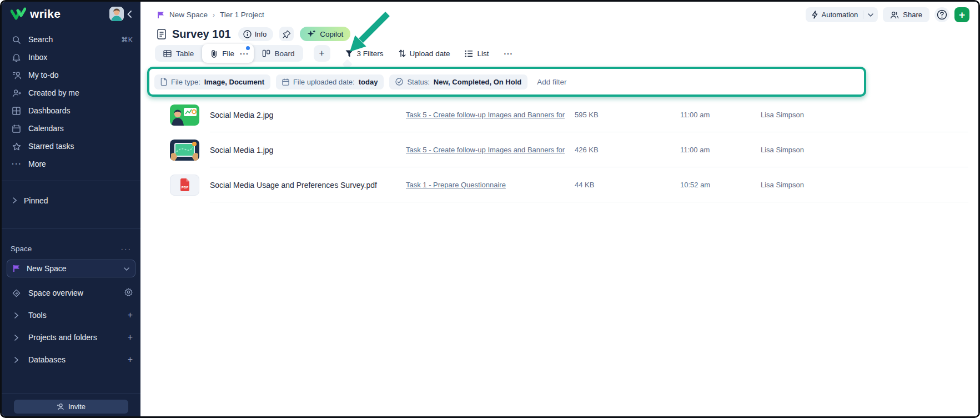 This screenshot has width=980, height=418. What do you see at coordinates (399, 82) in the screenshot?
I see `status-check-icon` at bounding box center [399, 82].